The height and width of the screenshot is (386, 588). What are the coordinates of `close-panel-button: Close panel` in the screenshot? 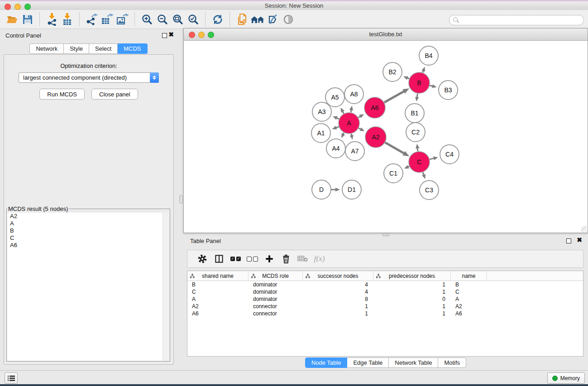 It's located at (115, 94).